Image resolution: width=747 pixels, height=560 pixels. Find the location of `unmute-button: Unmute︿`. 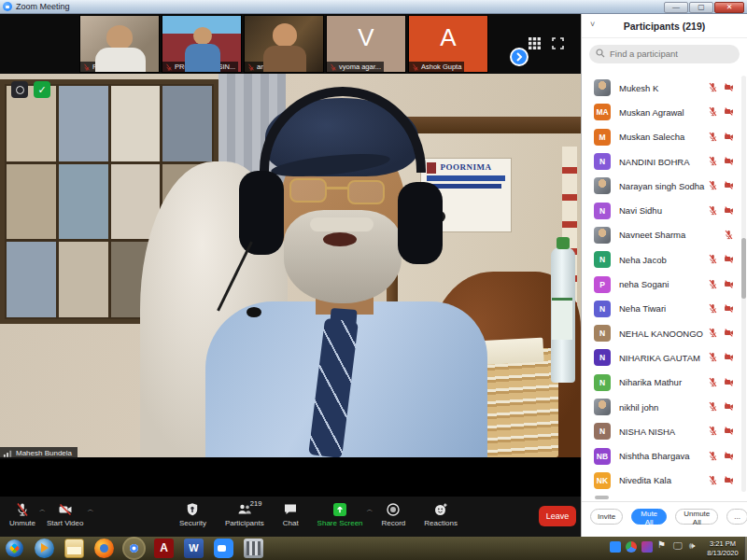

unmute-button: Unmute︿ is located at coordinates (22, 515).